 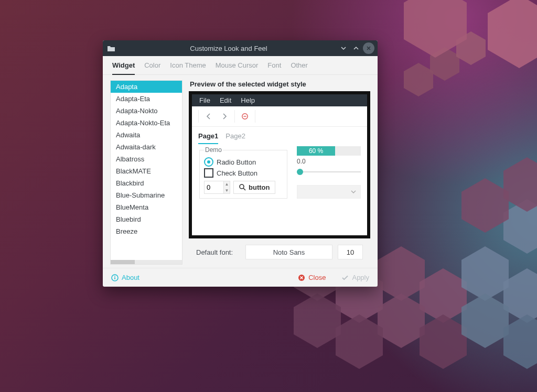 What do you see at coordinates (242, 188) in the screenshot?
I see `search-icon` at bounding box center [242, 188].